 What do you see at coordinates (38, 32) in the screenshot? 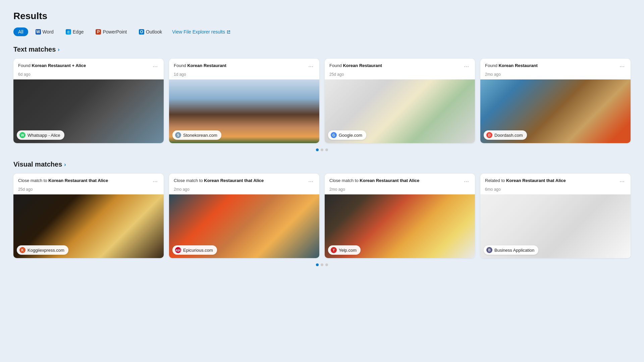
I see `word-icon: W` at bounding box center [38, 32].